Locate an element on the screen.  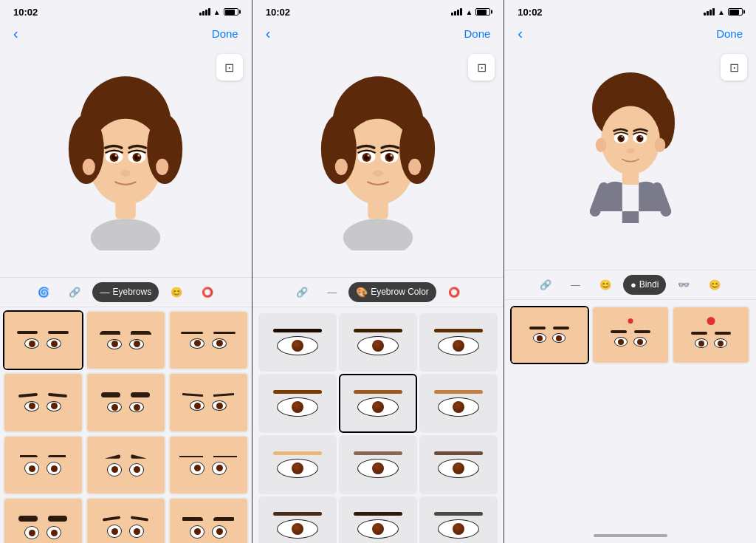
back-button-1: ‹ is located at coordinates (16, 34).